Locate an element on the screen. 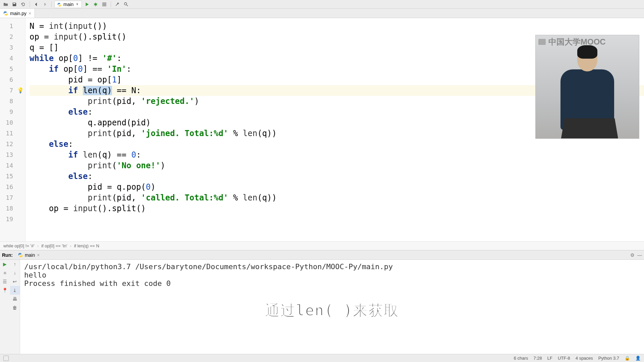  subtitle-overlay: 通过len( )来获取 is located at coordinates (332, 310).